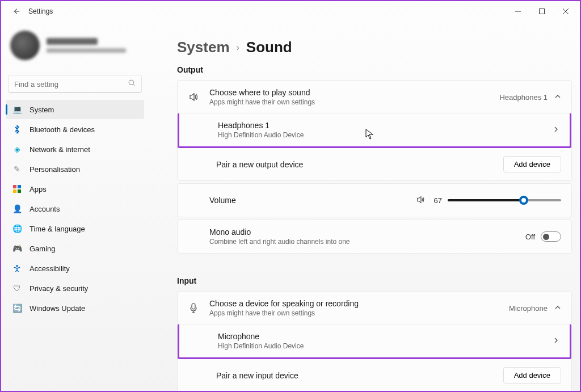 The image size is (581, 392). Describe the element at coordinates (17, 109) in the screenshot. I see `system-icon: 💻` at that location.